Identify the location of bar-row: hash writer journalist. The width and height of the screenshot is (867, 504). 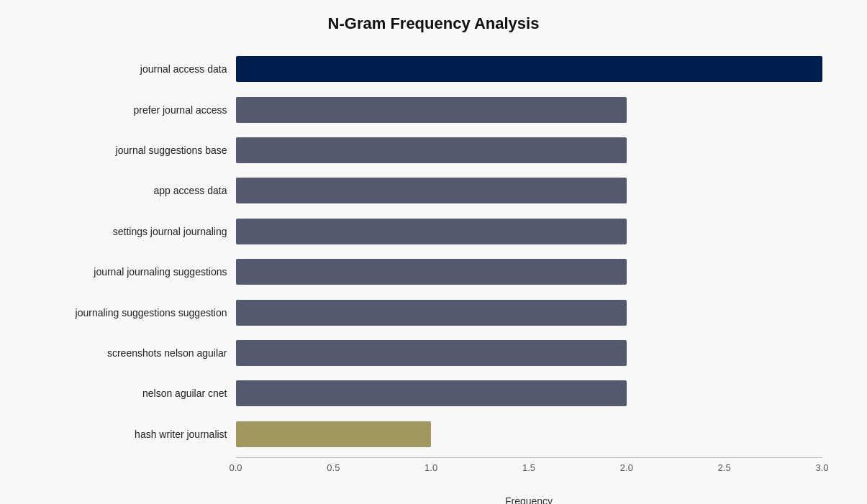
(434, 434).